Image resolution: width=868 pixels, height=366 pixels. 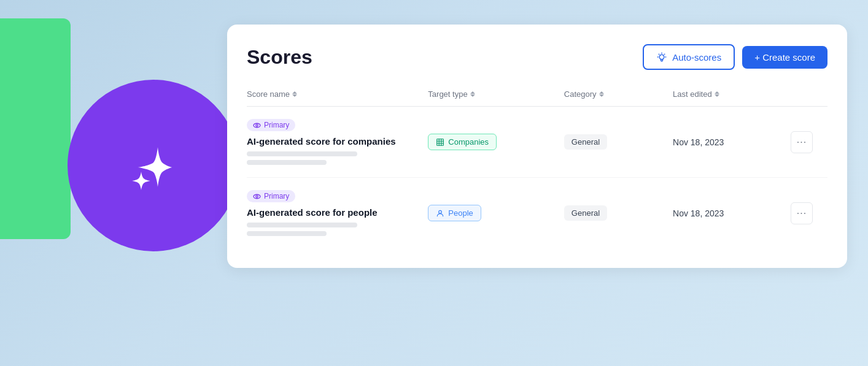 What do you see at coordinates (802, 213) in the screenshot?
I see `more-options-button-2: ···` at bounding box center [802, 213].